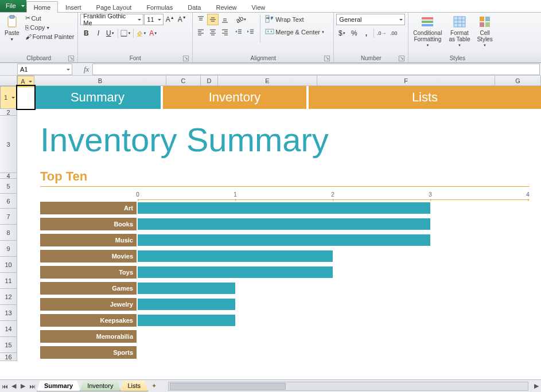 The width and height of the screenshot is (541, 392). Describe the element at coordinates (112, 19) in the screenshot. I see `font-name-select: Franklin Gothic Me` at that location.